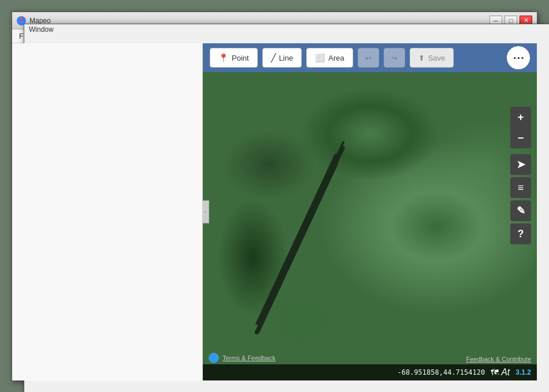 The width and height of the screenshot is (549, 392). I want to click on menu-bar: File Edit Visualization Window Help, so click(274, 36).